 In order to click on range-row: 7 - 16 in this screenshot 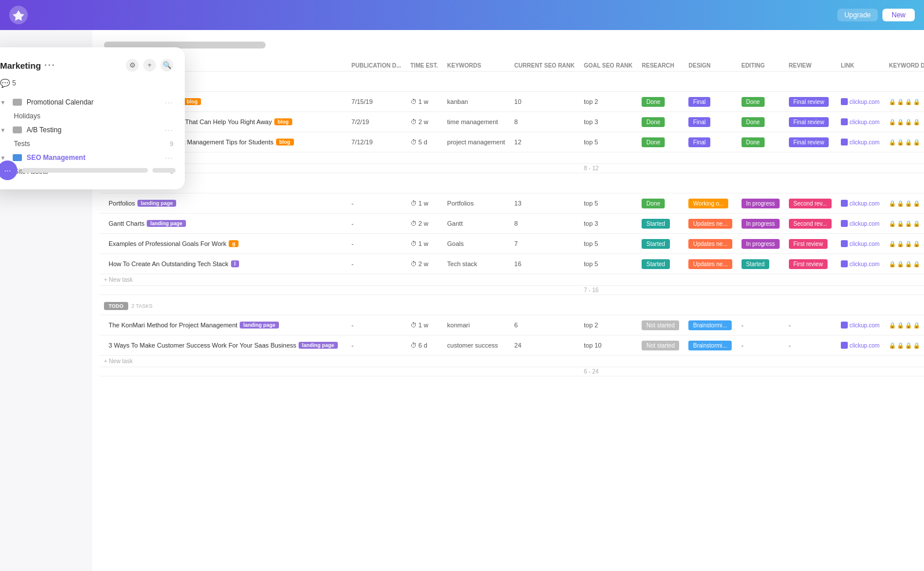, I will do `click(512, 290)`.